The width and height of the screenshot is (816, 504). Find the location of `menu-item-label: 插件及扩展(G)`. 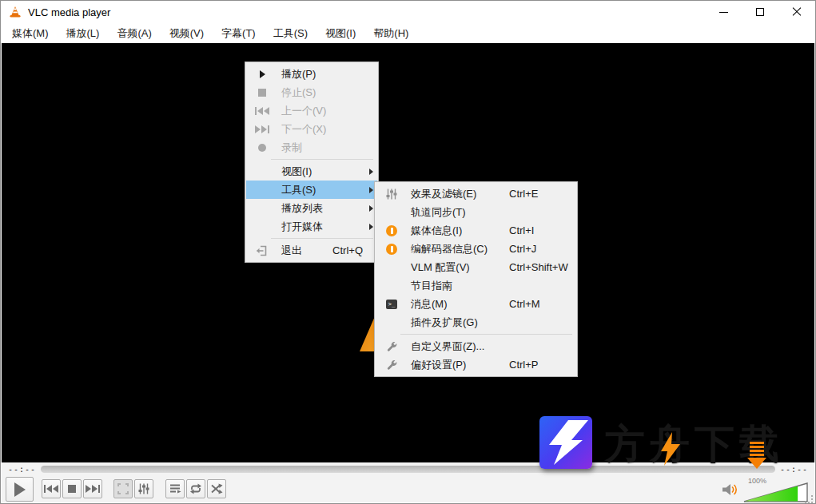

menu-item-label: 插件及扩展(G) is located at coordinates (460, 323).